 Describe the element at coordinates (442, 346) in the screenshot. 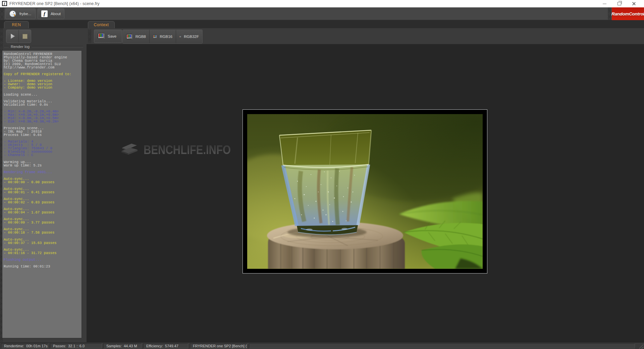

I see `status-empty` at that location.